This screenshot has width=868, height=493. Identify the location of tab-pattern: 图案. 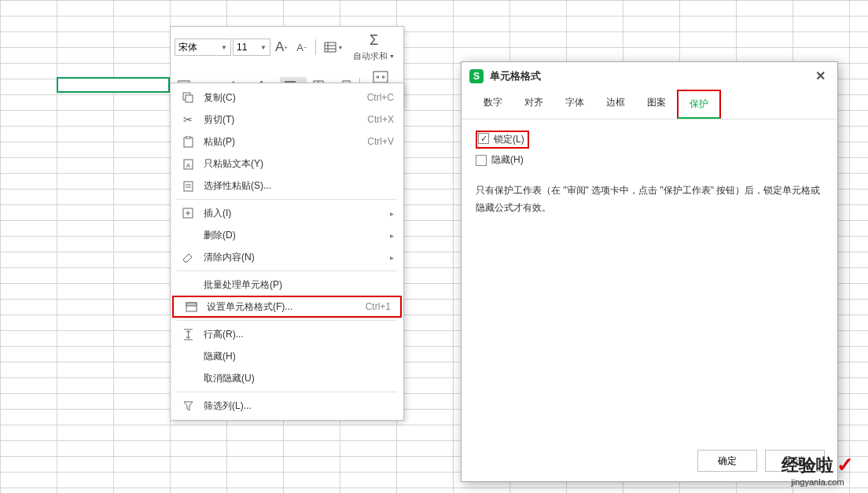
(657, 104).